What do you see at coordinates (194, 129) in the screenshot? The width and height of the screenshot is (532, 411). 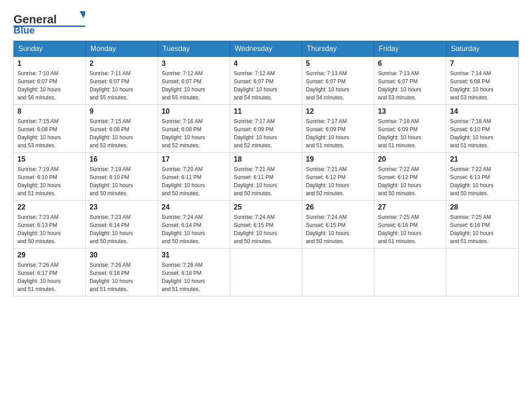 I see `calendar-cell: 10 Sunrise: 7:16 AMSunset: 6:08 PMDaylig…` at bounding box center [194, 129].